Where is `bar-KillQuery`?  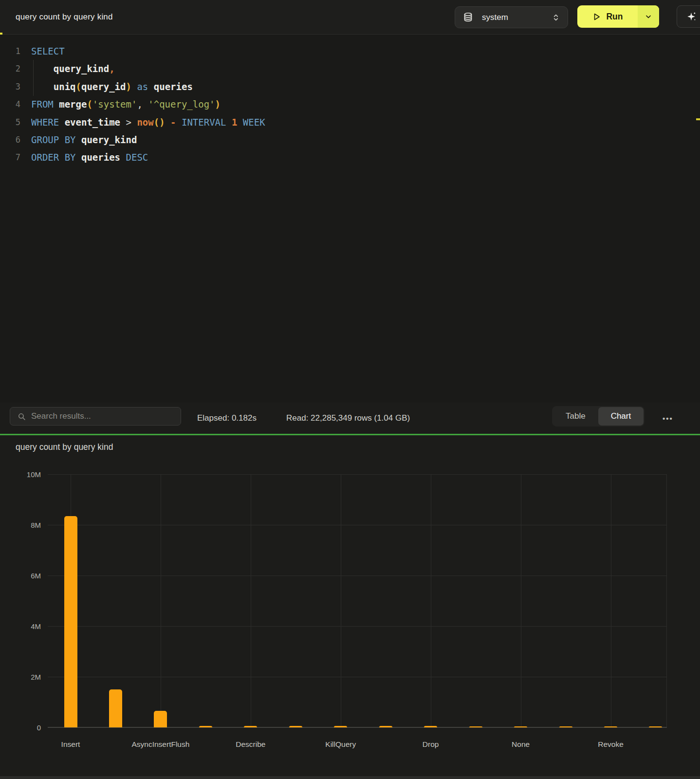
bar-KillQuery is located at coordinates (341, 726).